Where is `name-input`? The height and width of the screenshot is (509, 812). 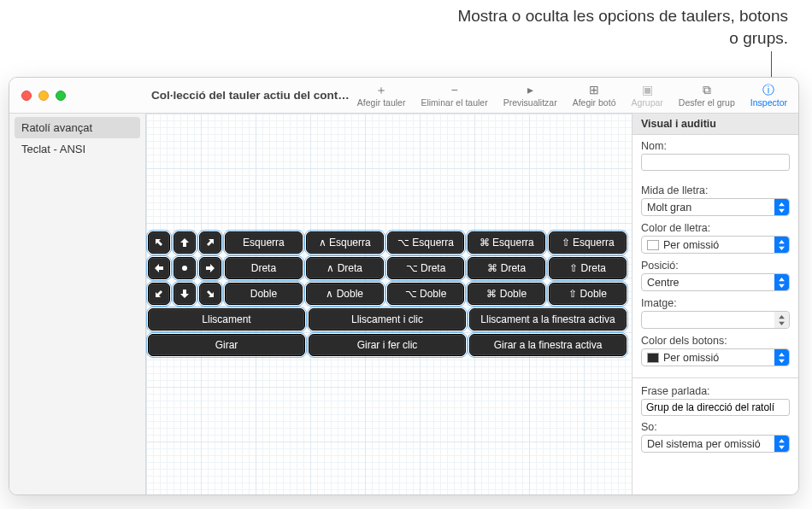 name-input is located at coordinates (715, 162).